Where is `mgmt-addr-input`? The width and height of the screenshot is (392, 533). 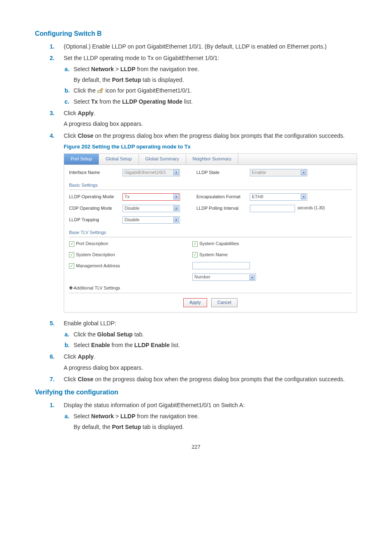 mgmt-addr-input is located at coordinates (221, 266).